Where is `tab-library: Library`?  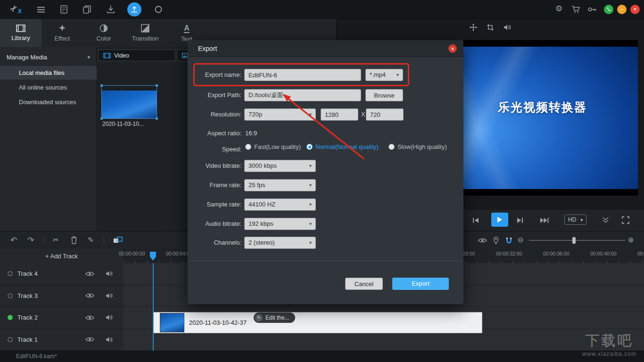 tab-library: Library is located at coordinates (21, 33).